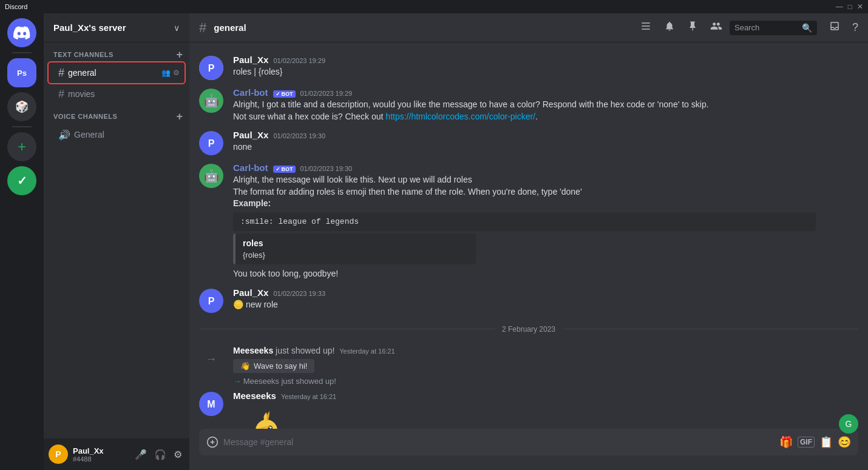  I want to click on close-button: ✕, so click(860, 7).